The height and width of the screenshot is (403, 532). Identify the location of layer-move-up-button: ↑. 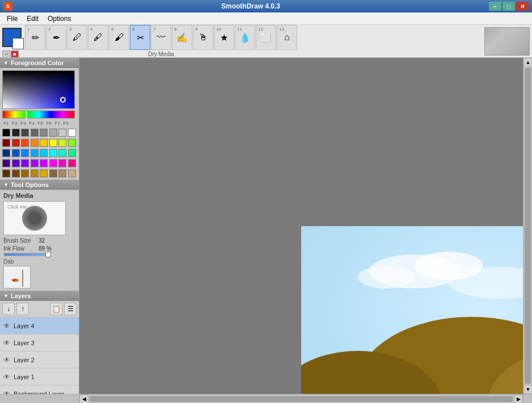
(23, 309).